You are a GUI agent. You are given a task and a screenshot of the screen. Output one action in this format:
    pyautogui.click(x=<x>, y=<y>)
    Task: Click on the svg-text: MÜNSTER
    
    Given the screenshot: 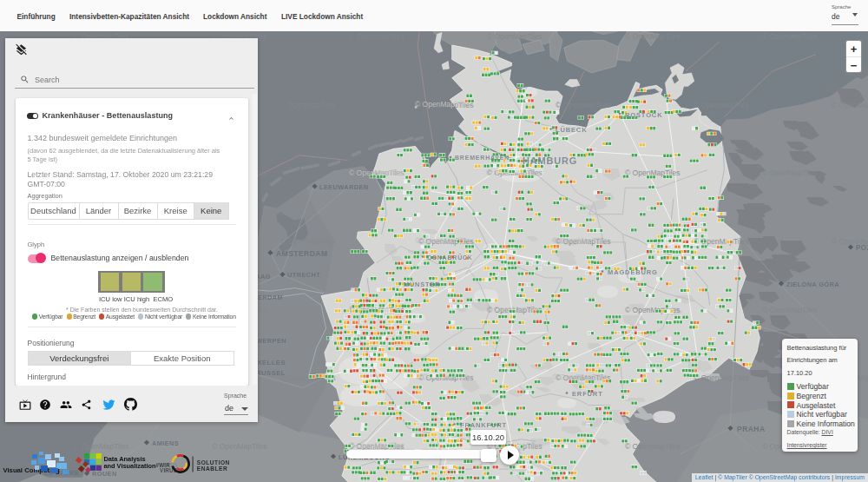 What is the action you would take?
    pyautogui.click(x=422, y=285)
    